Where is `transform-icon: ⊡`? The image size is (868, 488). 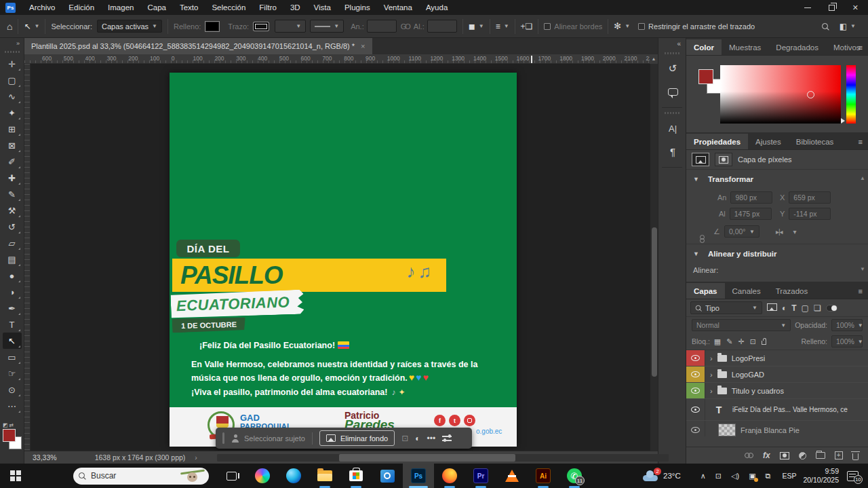 transform-icon: ⊡ is located at coordinates (405, 438).